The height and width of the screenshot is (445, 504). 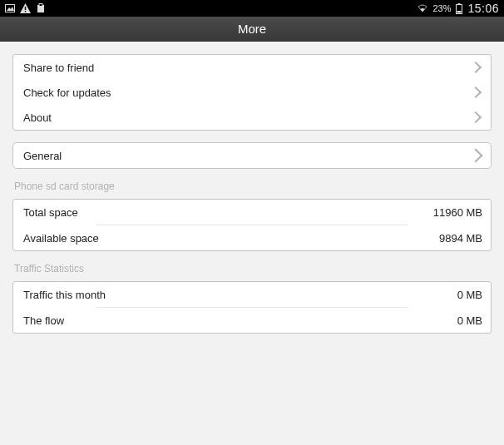 I want to click on image-icon, so click(x=10, y=8).